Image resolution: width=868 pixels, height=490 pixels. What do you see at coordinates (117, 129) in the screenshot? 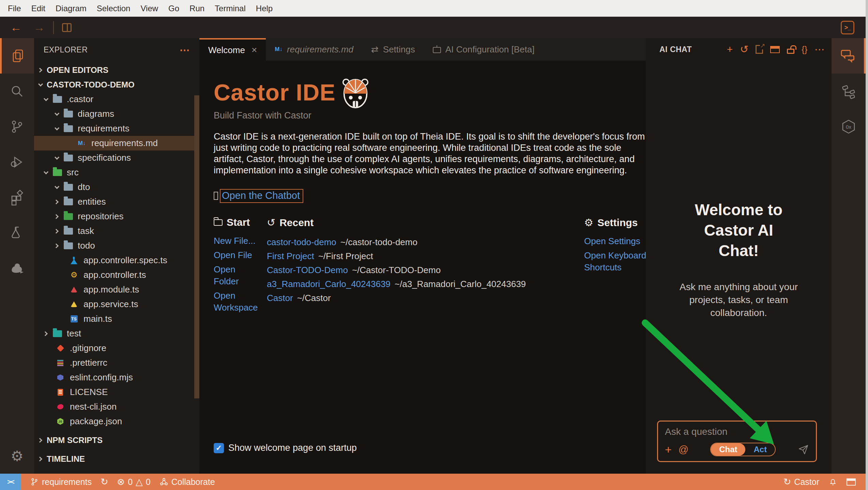
I see `tree-item-requirements: requirements` at bounding box center [117, 129].